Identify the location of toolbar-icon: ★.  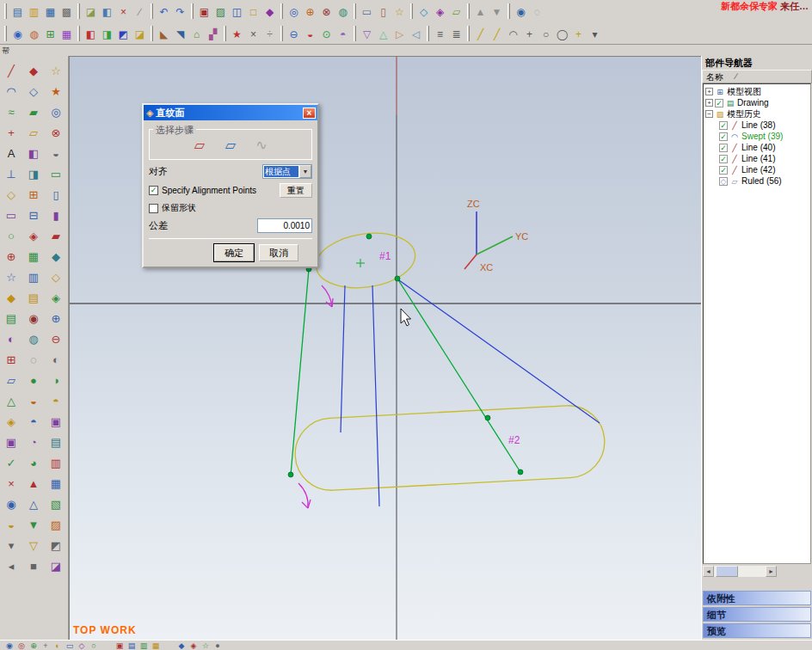
(237, 34).